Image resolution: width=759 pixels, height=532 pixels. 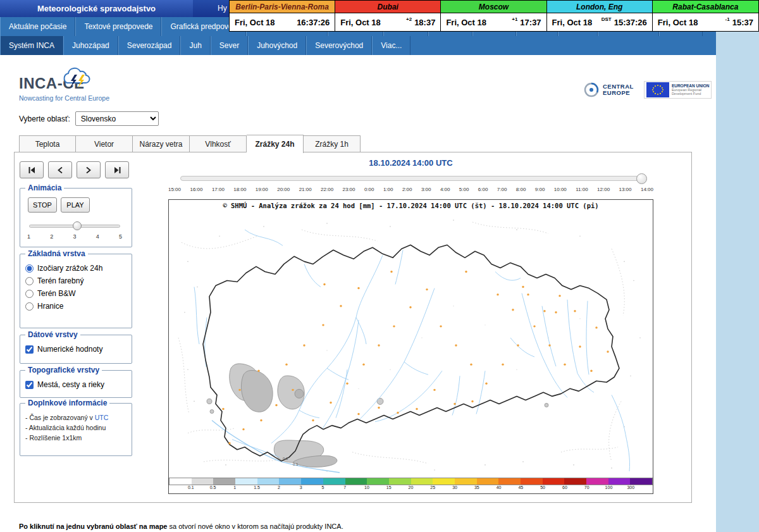 What do you see at coordinates (70, 268) in the screenshot?
I see `radio-label: Izočiary zrážok 24h` at bounding box center [70, 268].